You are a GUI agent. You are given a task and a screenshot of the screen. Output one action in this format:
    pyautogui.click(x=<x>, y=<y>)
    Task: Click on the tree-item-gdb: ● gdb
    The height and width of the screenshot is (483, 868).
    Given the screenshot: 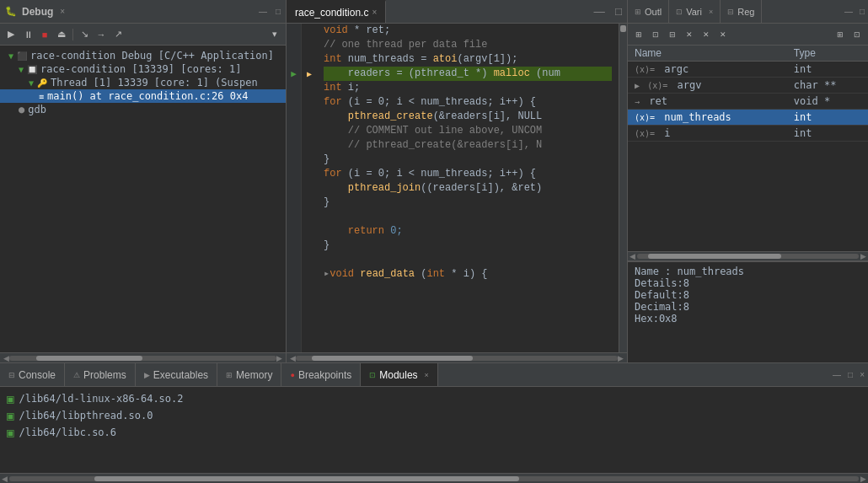 What is the action you would take?
    pyautogui.click(x=143, y=110)
    